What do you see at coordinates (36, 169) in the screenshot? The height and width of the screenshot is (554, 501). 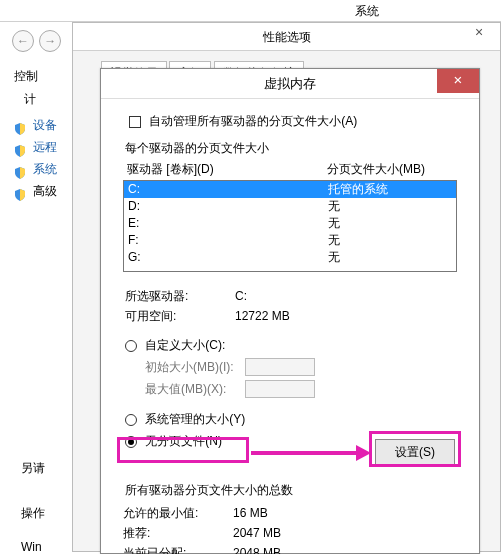 I see `side-item-system: 系统` at bounding box center [36, 169].